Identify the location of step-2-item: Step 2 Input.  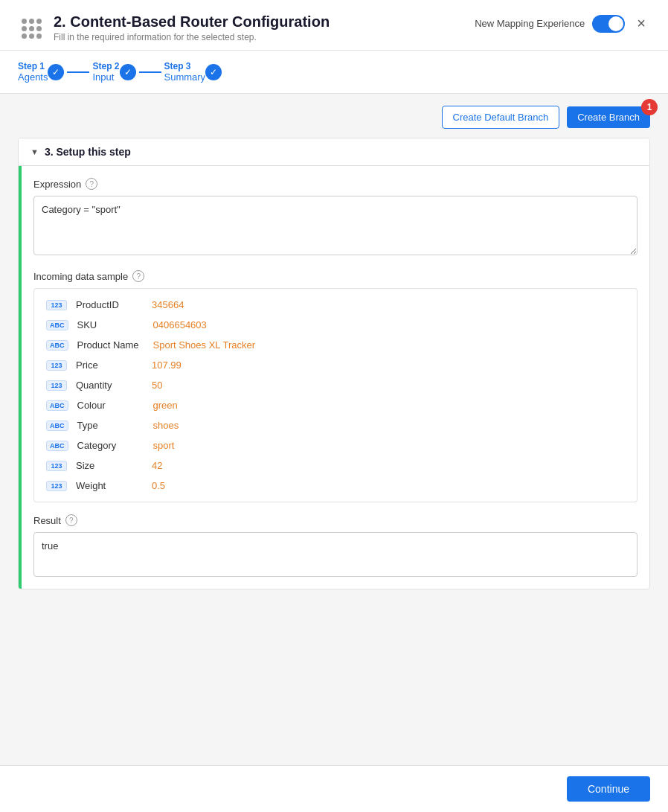
(106, 71).